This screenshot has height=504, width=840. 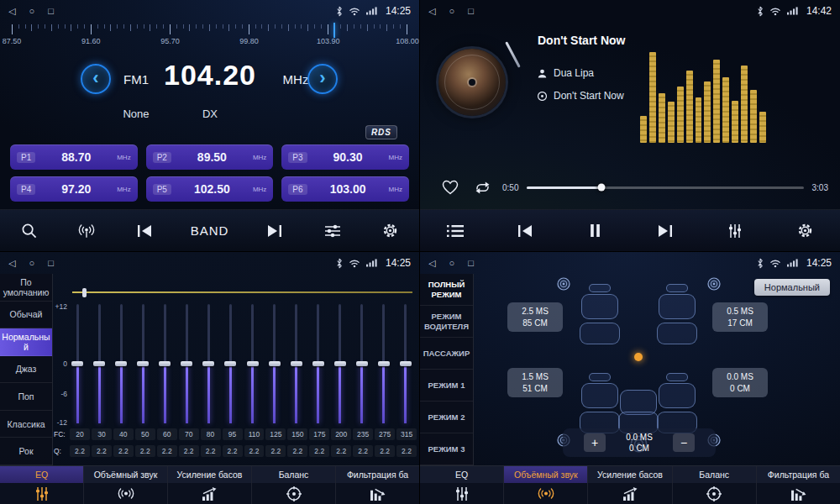 What do you see at coordinates (26, 370) in the screenshot?
I see `eq-preset-item: Джаз` at bounding box center [26, 370].